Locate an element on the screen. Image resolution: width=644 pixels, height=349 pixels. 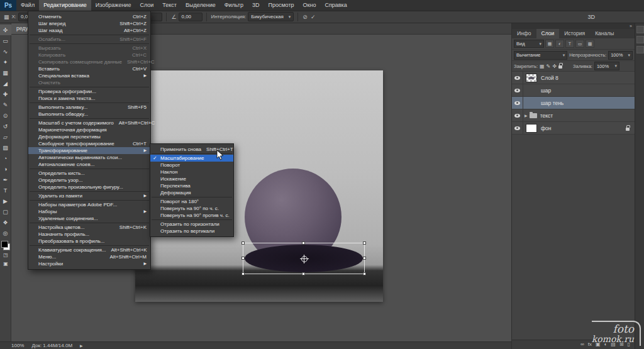
disclosure-triangle-icon: ▶ is located at coordinates (526, 116).